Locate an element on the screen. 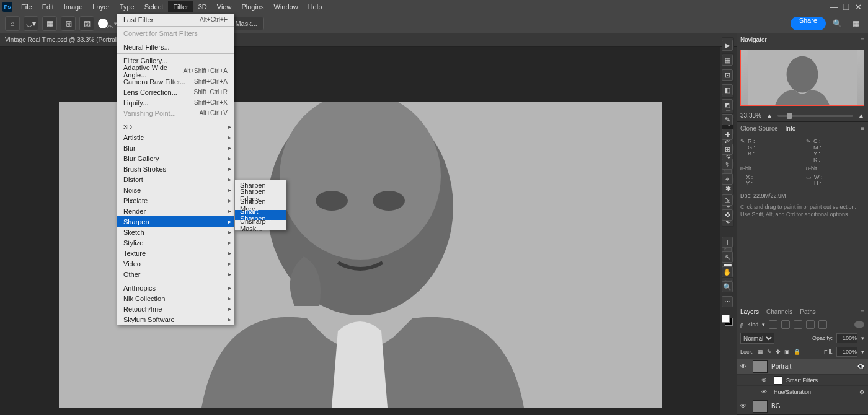 Image resolution: width=868 pixels, height=415 pixels. menu-image: Image is located at coordinates (73, 7).